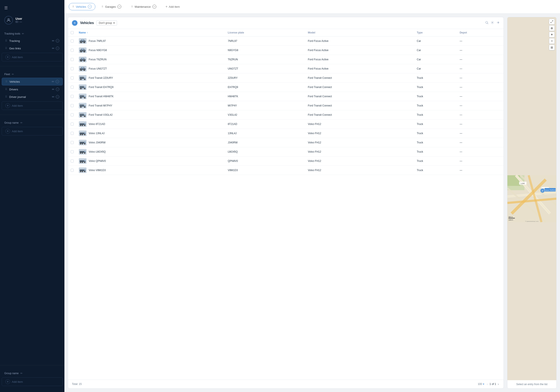  Describe the element at coordinates (100, 115) in the screenshot. I see `vehicle-name: Ford Transit V3GL42` at that location.